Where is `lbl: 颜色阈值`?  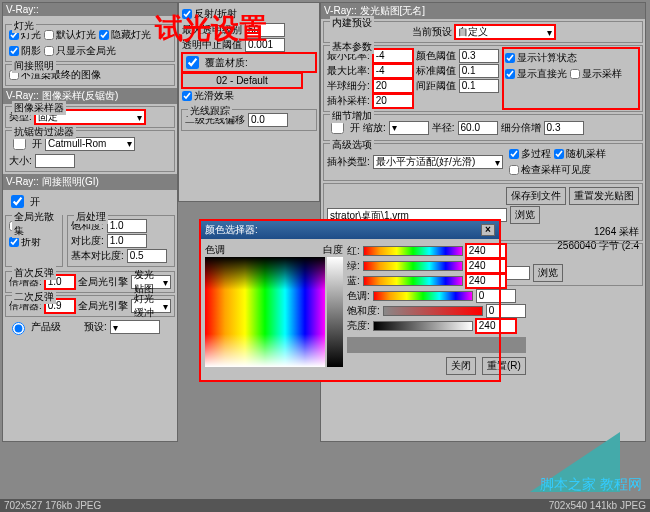 lbl: 颜色阈值 is located at coordinates (436, 56).